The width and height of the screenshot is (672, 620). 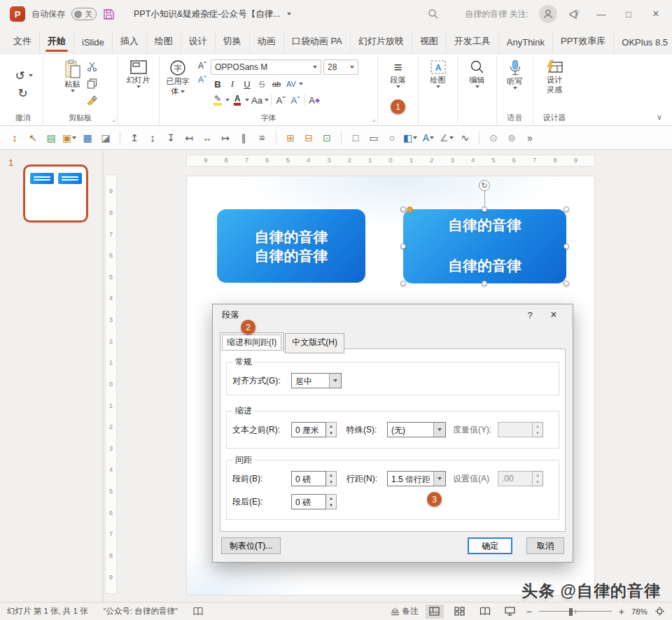 What do you see at coordinates (251, 546) in the screenshot?
I see `tabs-button: 制表位(T)...` at bounding box center [251, 546].